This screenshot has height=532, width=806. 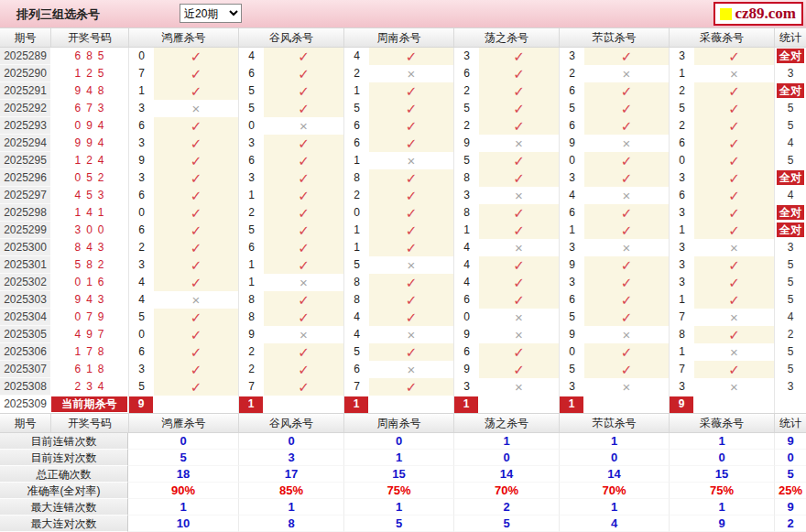 I want to click on draw-number-cell: 234, so click(x=90, y=386).